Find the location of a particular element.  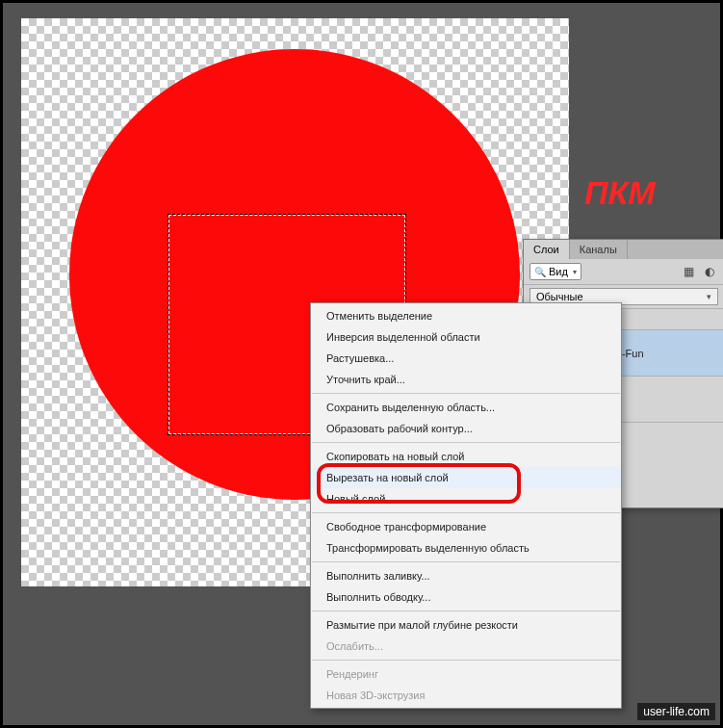

kind-label: Вид is located at coordinates (558, 272).